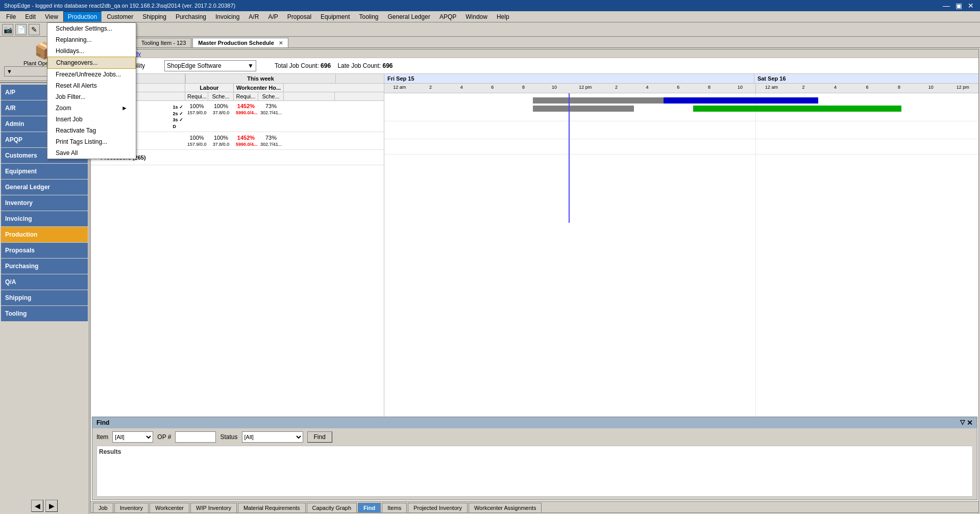  I want to click on bottom-tab-material: Material Requirements, so click(272, 508).